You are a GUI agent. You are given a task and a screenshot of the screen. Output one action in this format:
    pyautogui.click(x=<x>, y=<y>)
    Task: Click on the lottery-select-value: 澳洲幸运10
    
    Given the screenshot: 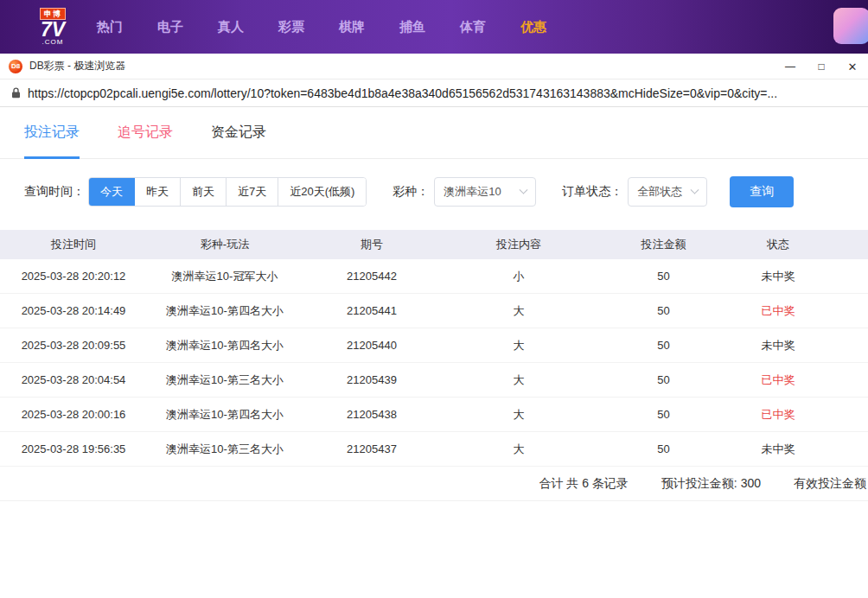 What is the action you would take?
    pyautogui.click(x=472, y=192)
    